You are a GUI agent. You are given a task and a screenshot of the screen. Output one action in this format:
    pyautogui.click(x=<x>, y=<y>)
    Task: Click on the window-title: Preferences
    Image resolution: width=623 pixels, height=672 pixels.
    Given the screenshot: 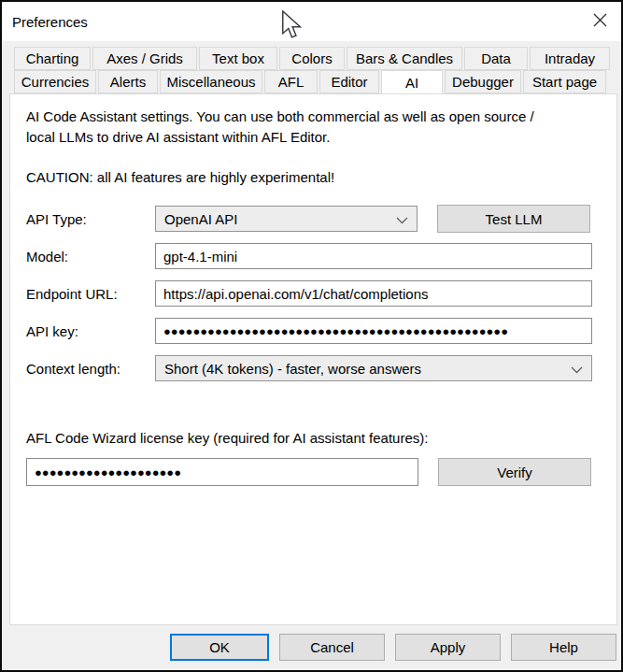 What is the action you would take?
    pyautogui.click(x=50, y=22)
    